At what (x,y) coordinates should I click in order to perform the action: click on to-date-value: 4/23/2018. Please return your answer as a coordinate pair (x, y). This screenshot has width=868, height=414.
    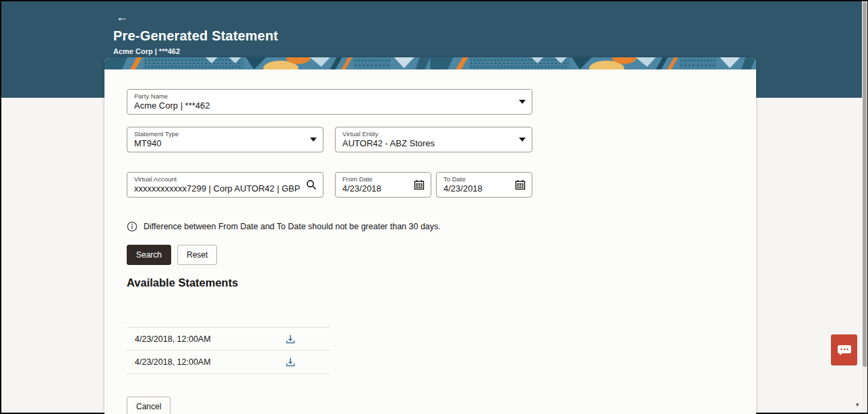
    Looking at the image, I should click on (477, 189).